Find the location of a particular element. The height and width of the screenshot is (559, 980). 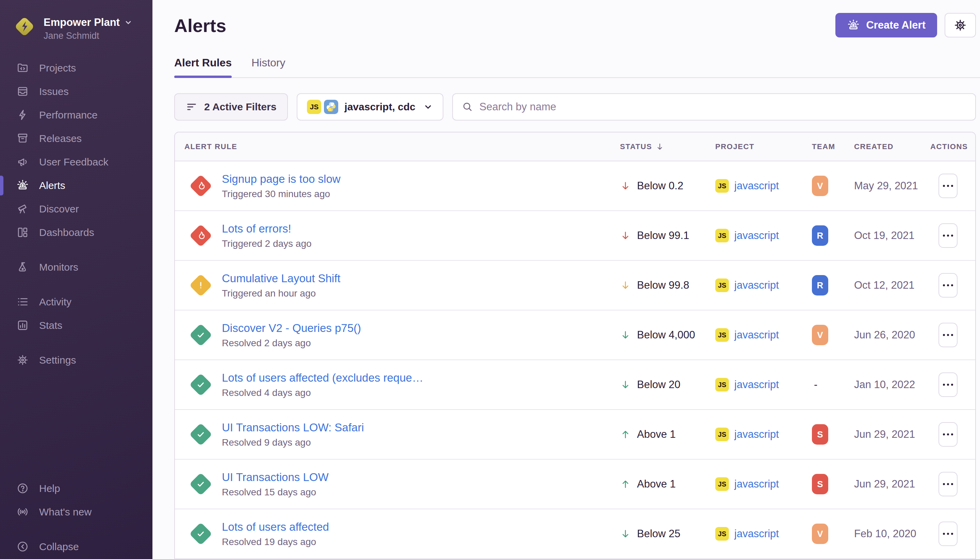

alert-rule-link: Signup page is too slow is located at coordinates (281, 179).